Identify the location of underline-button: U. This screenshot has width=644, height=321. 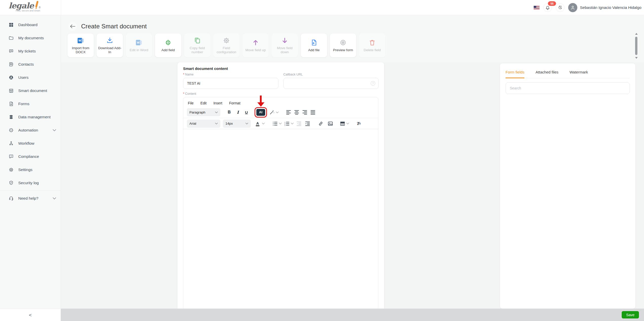
(246, 112).